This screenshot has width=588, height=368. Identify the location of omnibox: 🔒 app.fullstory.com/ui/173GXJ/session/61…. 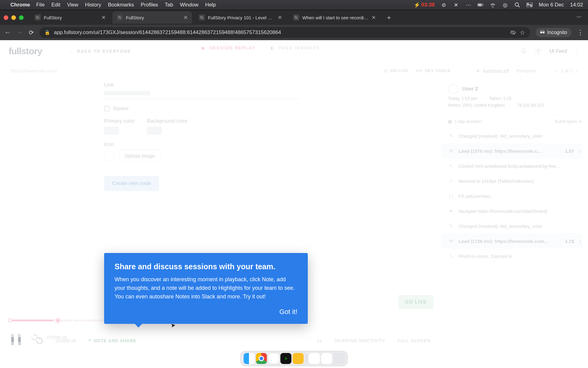
(285, 33).